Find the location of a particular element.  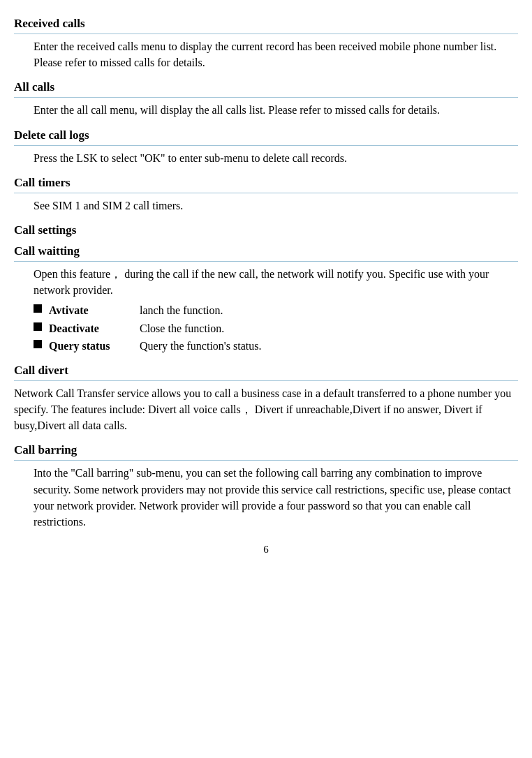

list-item-avtivate: Avtivate lanch the function. is located at coordinates (276, 310).